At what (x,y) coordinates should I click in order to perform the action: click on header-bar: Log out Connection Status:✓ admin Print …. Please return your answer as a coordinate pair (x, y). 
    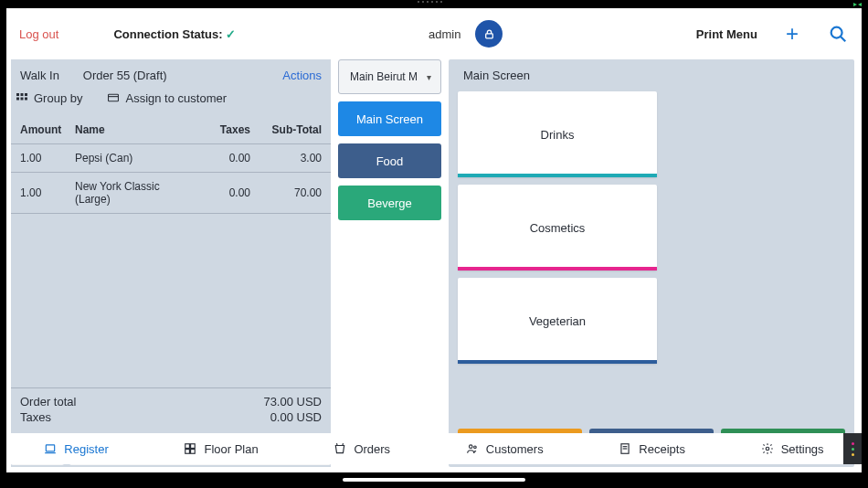
    Looking at the image, I should click on (434, 34).